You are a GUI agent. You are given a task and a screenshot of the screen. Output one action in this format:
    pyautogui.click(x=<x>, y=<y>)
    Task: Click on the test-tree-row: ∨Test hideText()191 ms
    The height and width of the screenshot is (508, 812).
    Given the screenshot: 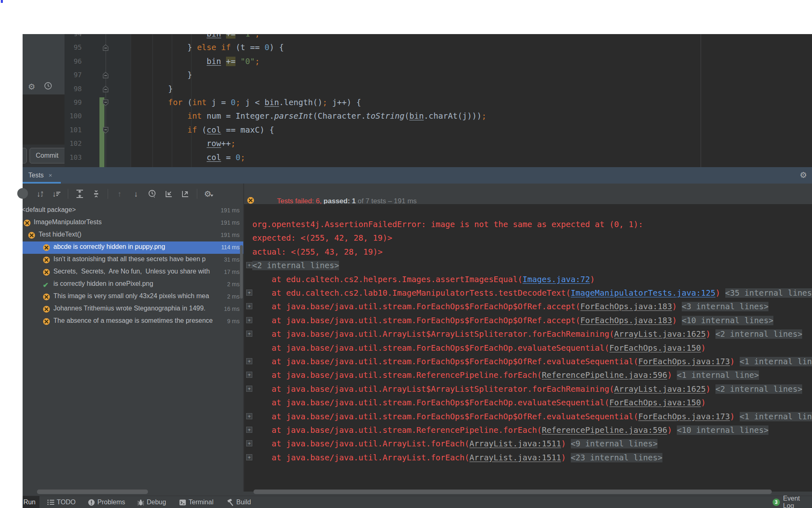 What is the action you would take?
    pyautogui.click(x=133, y=235)
    